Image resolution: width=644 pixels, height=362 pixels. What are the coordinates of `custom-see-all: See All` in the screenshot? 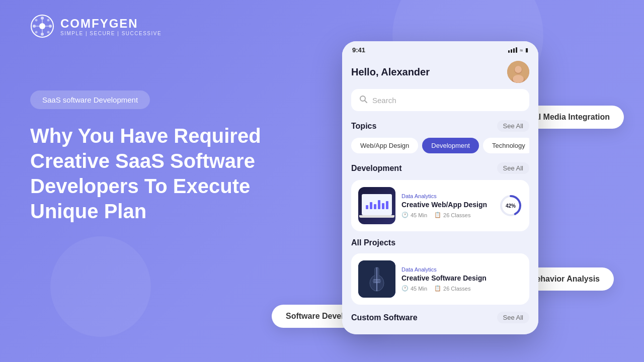 It's located at (513, 318).